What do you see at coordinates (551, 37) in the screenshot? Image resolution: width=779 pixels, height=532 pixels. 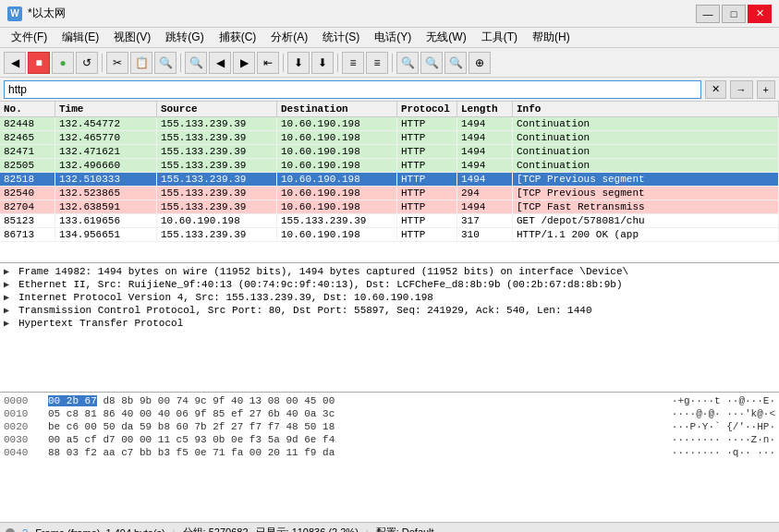 I see `menu-item: 帮助(H)` at bounding box center [551, 37].